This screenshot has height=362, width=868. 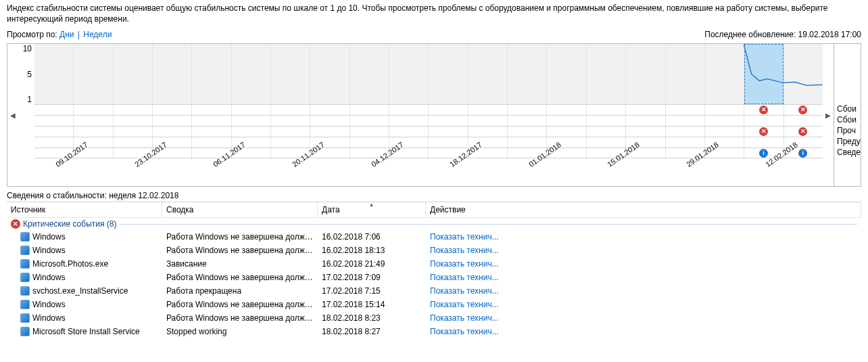 I want to click on group-label: Критические события, so click(x=64, y=224).